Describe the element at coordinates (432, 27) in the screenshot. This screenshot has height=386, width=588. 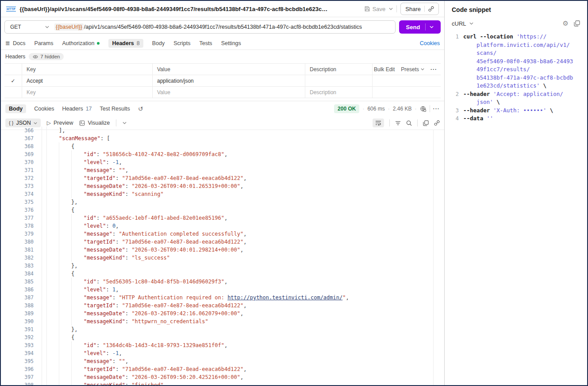
I see `send-options-chevron` at that location.